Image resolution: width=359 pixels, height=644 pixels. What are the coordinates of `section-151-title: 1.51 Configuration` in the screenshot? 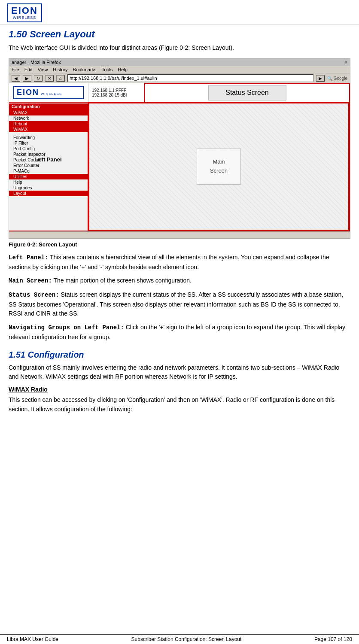 It's located at (180, 355).